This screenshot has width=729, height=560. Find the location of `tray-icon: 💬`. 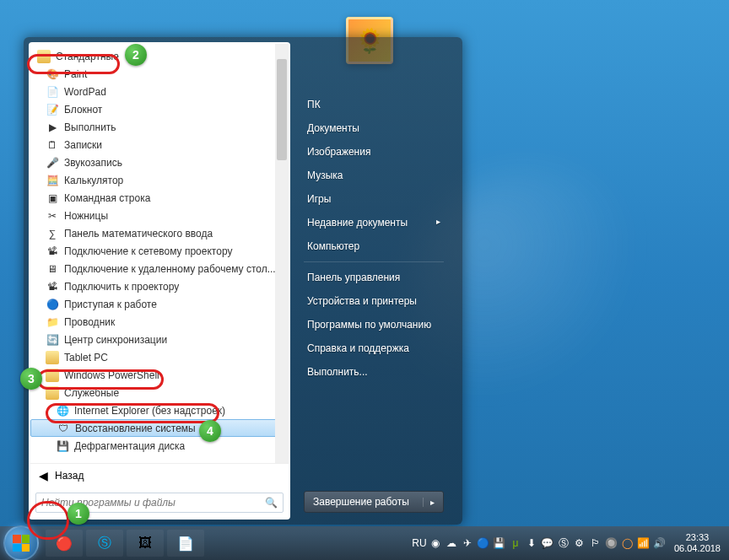

tray-icon: 💬 is located at coordinates (548, 543).